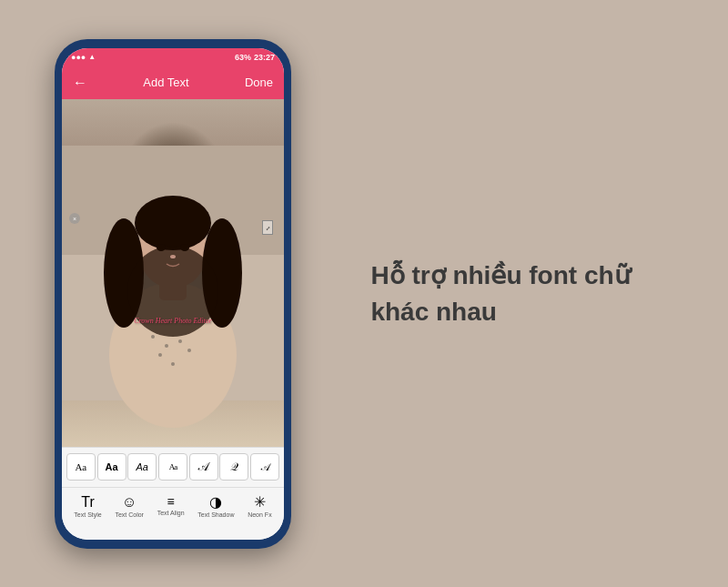  I want to click on font-style-row: Aa Aa Aa Aa 𝒜 𝒬 𝒜, so click(173, 467).